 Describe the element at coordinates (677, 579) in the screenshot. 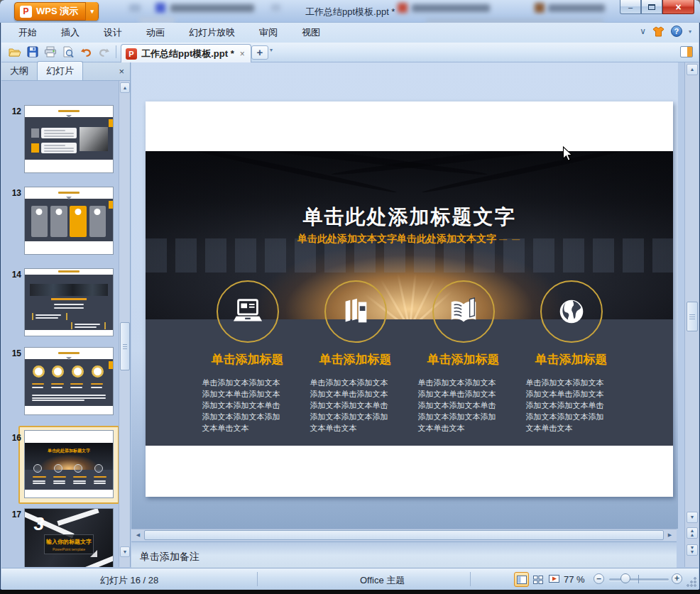

I see `zoom-in-button: +` at that location.